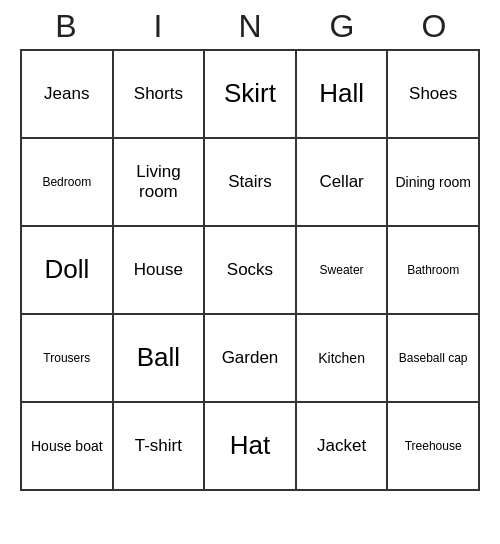  I want to click on bingo-row-1: BedroomLiving roomStairsCellarDining roo…, so click(251, 183).